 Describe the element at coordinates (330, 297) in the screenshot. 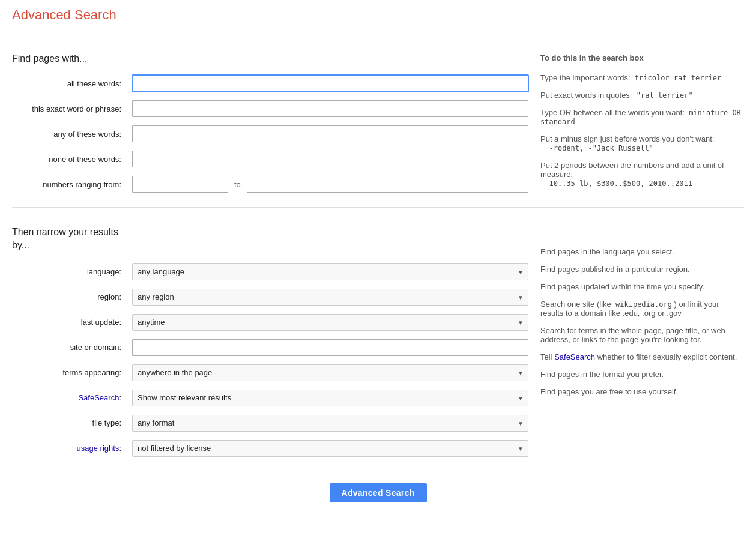

I see `region-select: any region` at that location.